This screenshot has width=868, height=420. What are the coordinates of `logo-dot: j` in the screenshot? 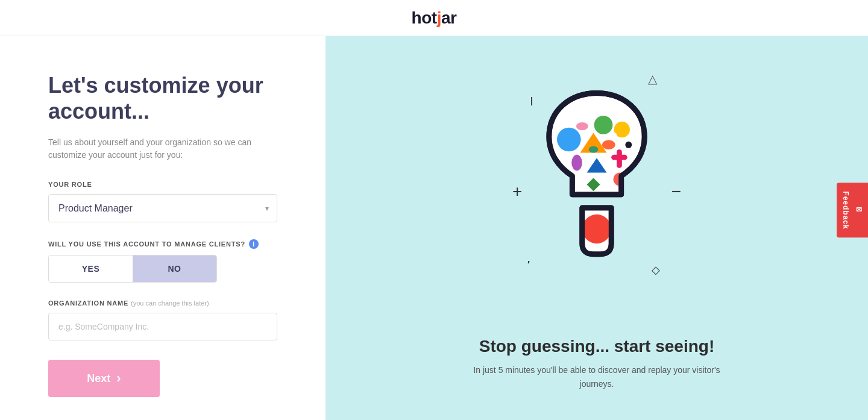 It's located at (439, 18).